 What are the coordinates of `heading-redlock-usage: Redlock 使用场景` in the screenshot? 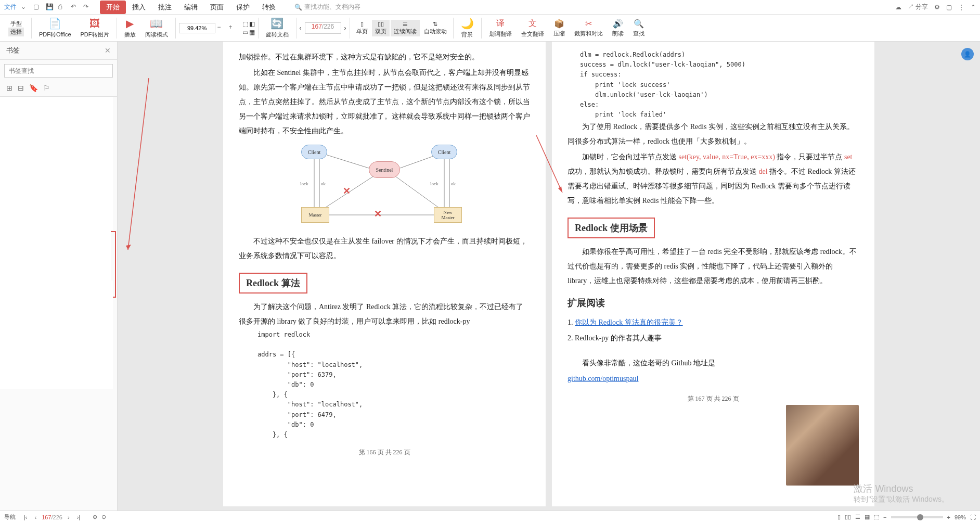 It's located at (611, 228).